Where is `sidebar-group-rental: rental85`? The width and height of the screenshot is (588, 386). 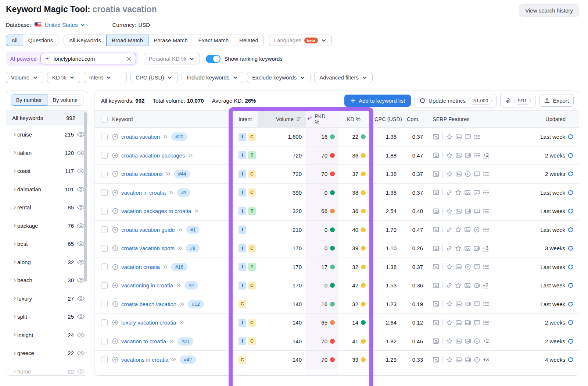
sidebar-group-rental: rental85 is located at coordinates (47, 208).